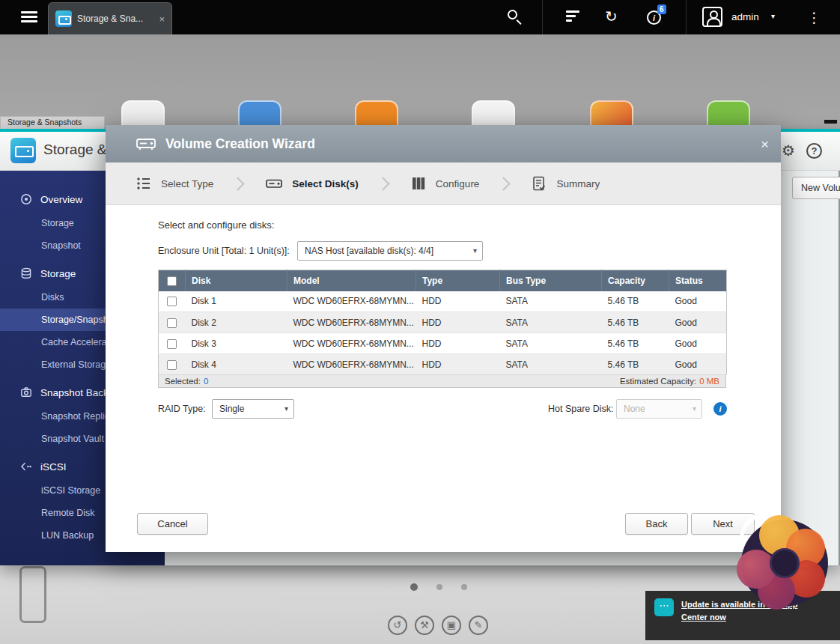 This screenshot has height=644, width=840. Describe the element at coordinates (659, 409) in the screenshot. I see `hot-spare-select: None ▾` at that location.